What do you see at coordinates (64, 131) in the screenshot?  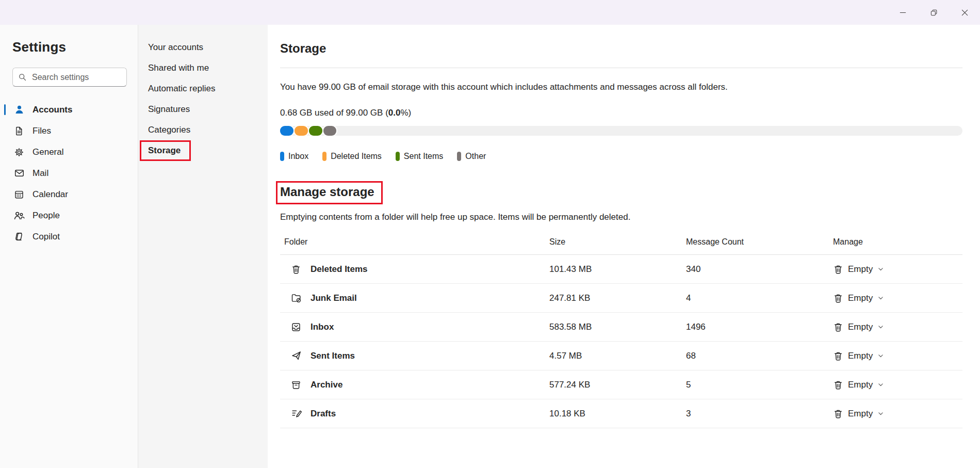 I see `sidebar-item-files: Files` at bounding box center [64, 131].